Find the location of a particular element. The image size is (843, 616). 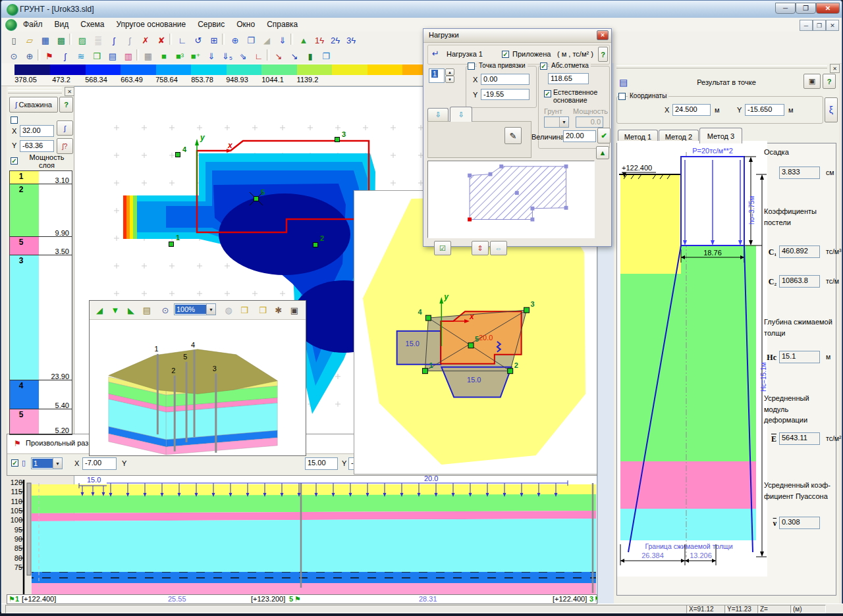

solid-3d-icon: ❒ is located at coordinates (97, 56).